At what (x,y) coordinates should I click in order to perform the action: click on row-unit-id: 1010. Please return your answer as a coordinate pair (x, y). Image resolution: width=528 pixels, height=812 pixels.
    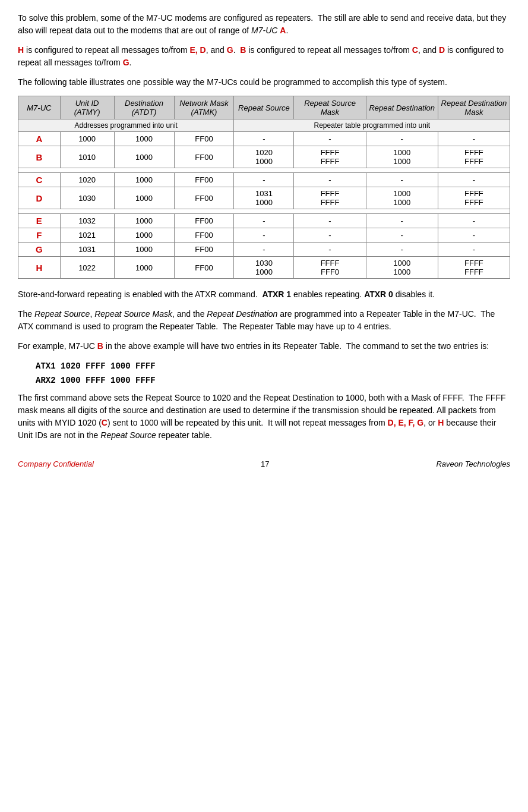
    Looking at the image, I should click on (87, 157).